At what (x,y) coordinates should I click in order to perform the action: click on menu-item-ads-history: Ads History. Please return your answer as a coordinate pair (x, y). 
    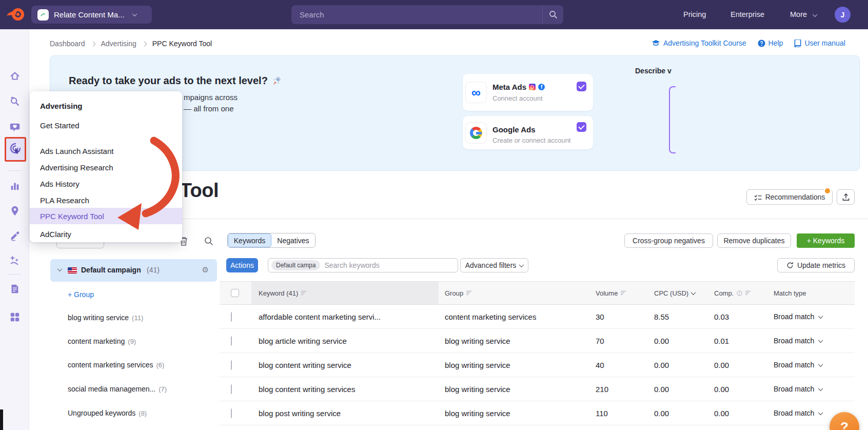
    Looking at the image, I should click on (106, 184).